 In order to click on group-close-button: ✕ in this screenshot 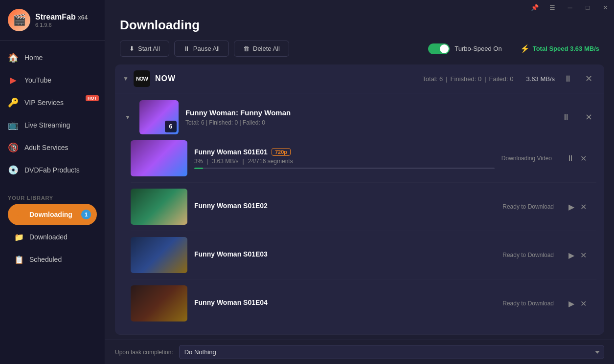, I will do `click(589, 79)`.